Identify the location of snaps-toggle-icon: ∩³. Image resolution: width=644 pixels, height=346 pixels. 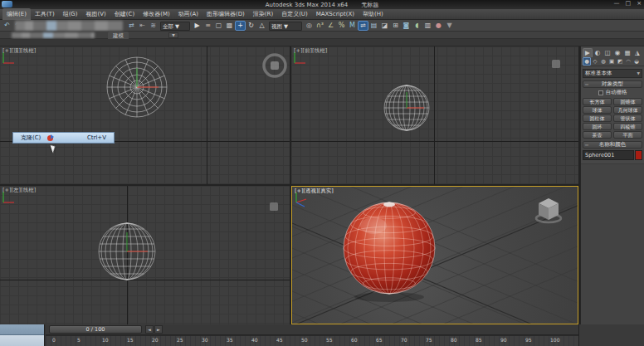
(320, 26).